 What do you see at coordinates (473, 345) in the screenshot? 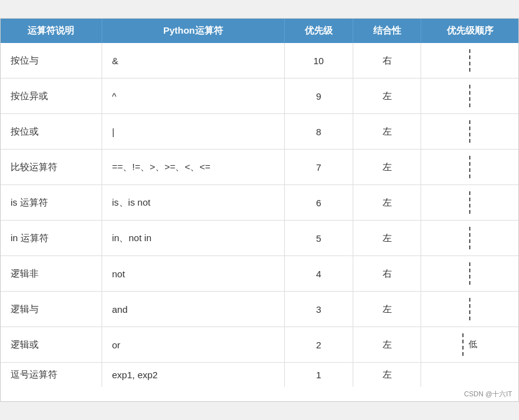
I see `low-label: 低` at bounding box center [473, 345].